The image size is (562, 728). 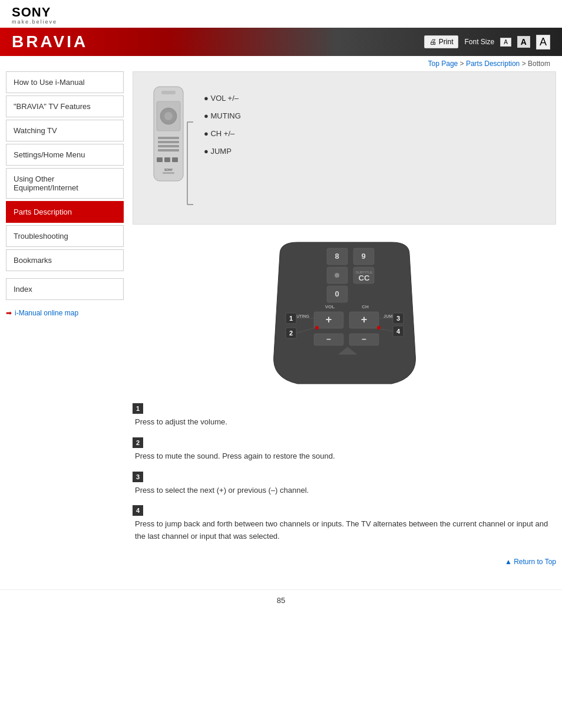 What do you see at coordinates (505, 42) in the screenshot?
I see `font-small-button: A` at bounding box center [505, 42].